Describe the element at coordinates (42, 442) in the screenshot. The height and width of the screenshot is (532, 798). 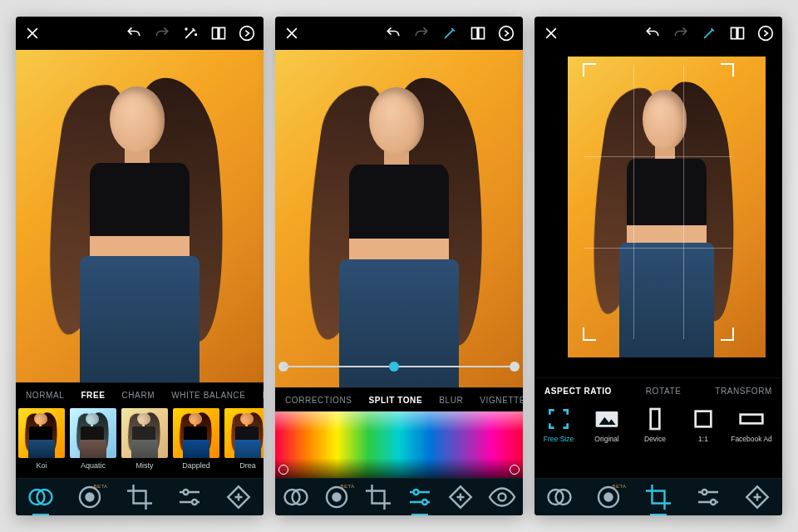
I see `filter-koi: Koi` at that location.